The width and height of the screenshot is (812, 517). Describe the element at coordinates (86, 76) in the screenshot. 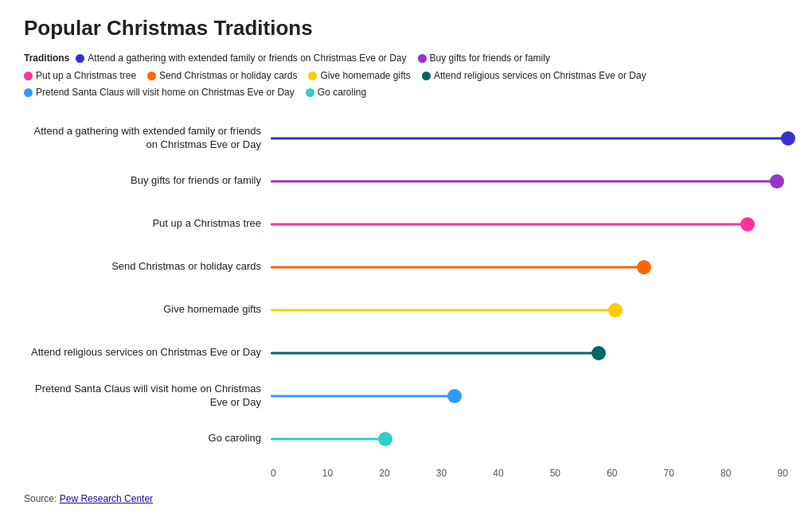

I see `legend-label-tree: Put up a Christmas tree` at that location.